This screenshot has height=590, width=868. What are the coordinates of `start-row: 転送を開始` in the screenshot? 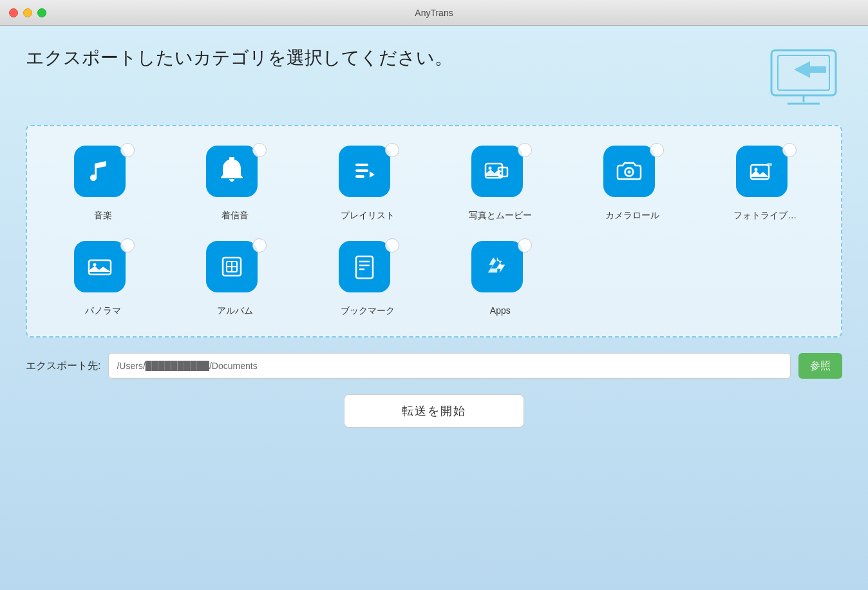 It's located at (434, 411).